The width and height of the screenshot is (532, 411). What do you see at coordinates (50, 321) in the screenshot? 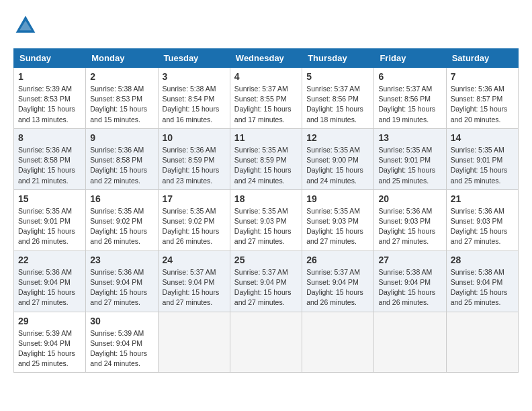
I see `day-number: 29` at bounding box center [50, 321].